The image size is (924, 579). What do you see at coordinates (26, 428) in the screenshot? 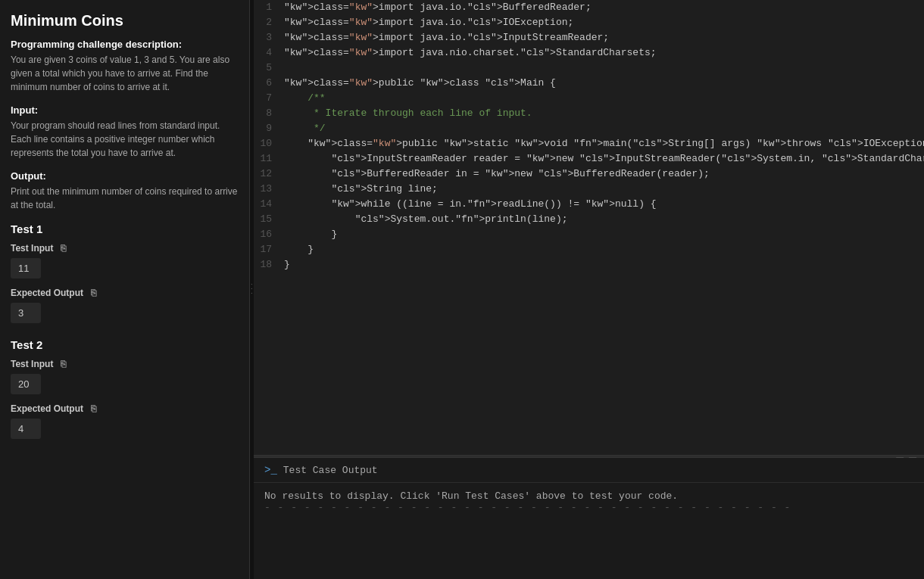
I see `test2-output-value: 4` at bounding box center [26, 428].